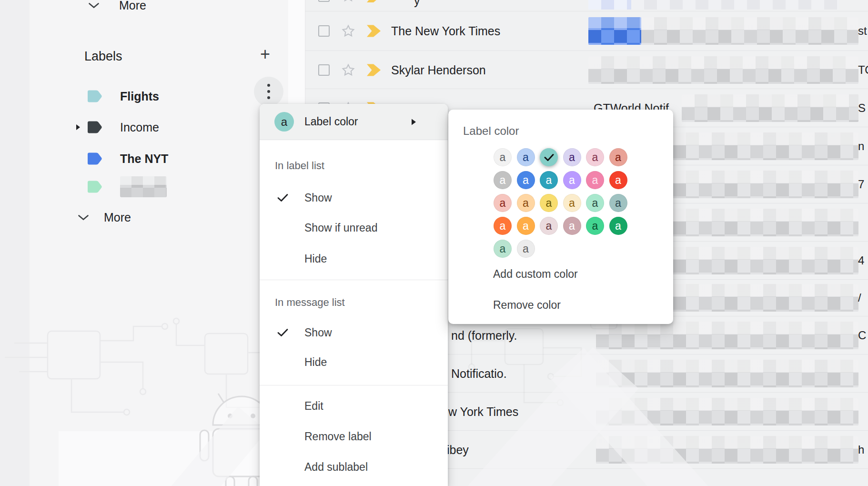 The width and height of the screenshot is (868, 486). What do you see at coordinates (318, 198) in the screenshot?
I see `menu-item-show: Show` at bounding box center [318, 198].